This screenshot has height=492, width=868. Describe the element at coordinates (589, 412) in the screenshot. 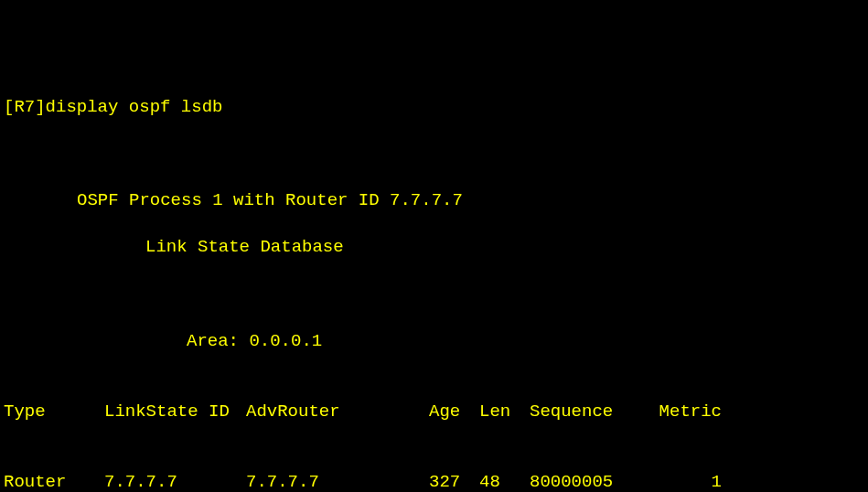

I see `col-seq: Sequence` at that location.